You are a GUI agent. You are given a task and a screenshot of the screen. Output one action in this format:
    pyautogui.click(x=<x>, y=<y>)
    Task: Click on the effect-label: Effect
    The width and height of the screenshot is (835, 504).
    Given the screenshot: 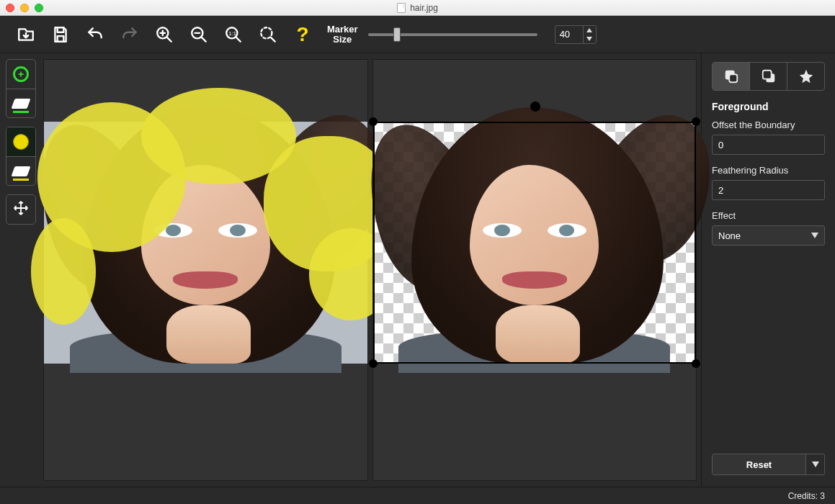 What is the action you would take?
    pyautogui.click(x=768, y=216)
    